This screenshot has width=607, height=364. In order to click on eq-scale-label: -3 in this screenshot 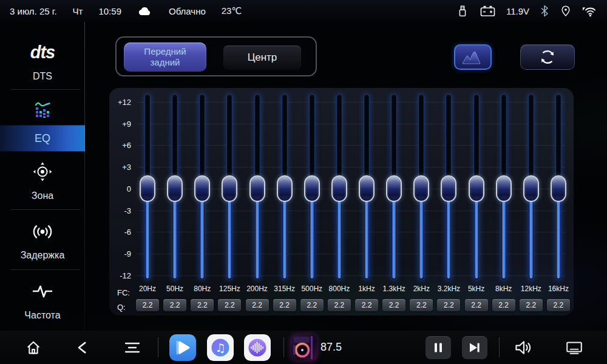, I will do `click(120, 210)`.